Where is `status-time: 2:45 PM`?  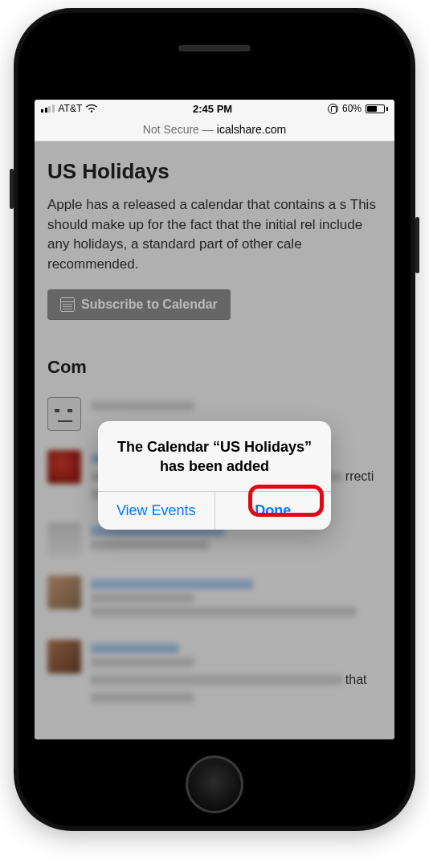 status-time: 2:45 PM is located at coordinates (212, 109).